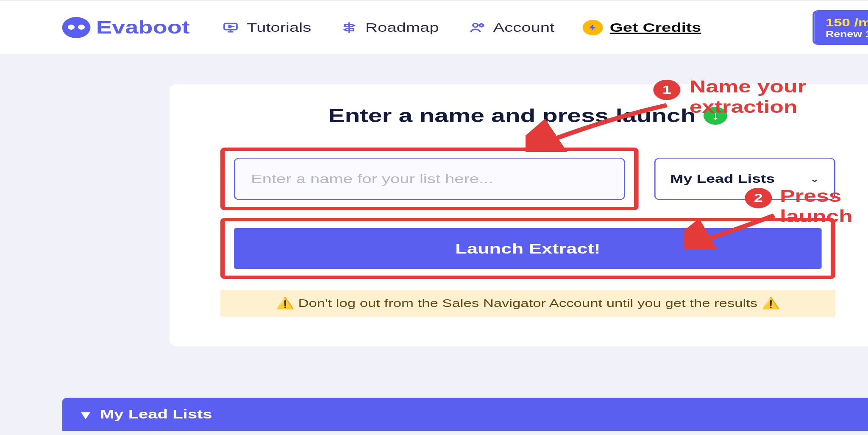 The height and width of the screenshot is (435, 868). I want to click on launch-extract-button: Launch Extract!, so click(528, 248).